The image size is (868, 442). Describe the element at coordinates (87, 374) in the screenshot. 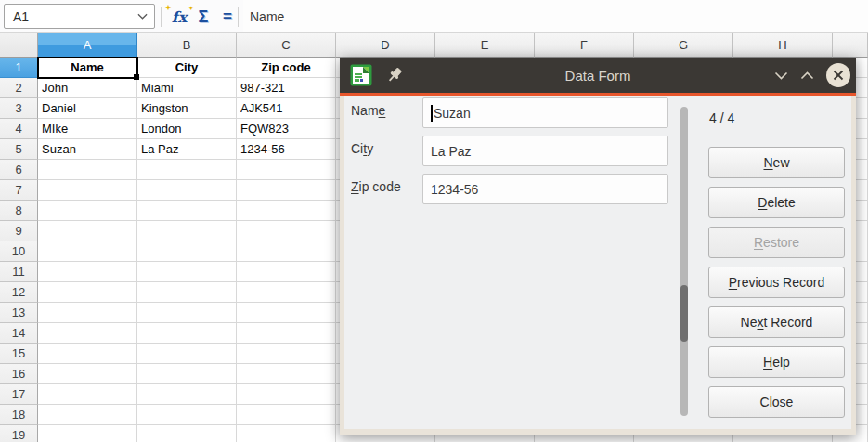

I see `cell-A16` at that location.